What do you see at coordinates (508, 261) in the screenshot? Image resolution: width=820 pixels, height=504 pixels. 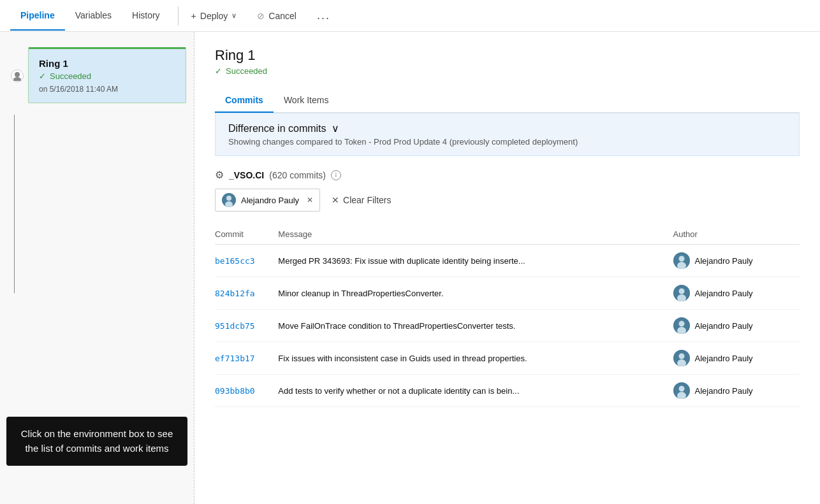 I see `table-row: be165cc3Merged PR 343693: Fix issue with…` at bounding box center [508, 261].